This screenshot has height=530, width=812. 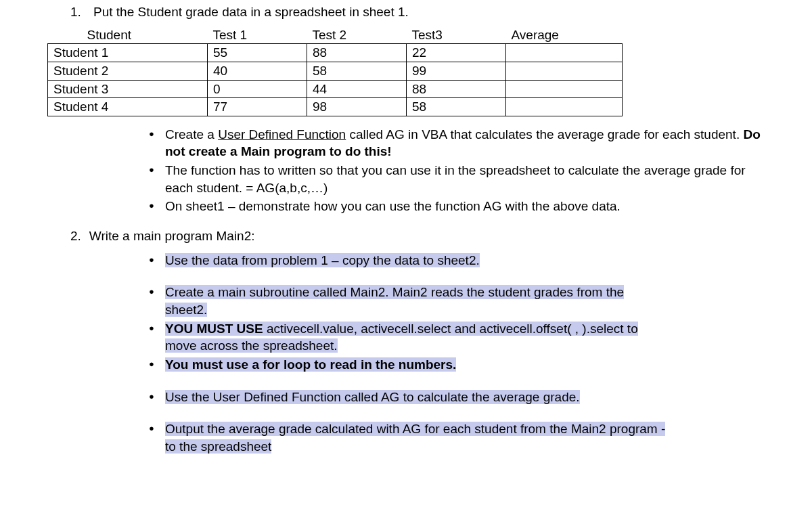 What do you see at coordinates (257, 107) in the screenshot?
I see `cell: 77` at bounding box center [257, 107].